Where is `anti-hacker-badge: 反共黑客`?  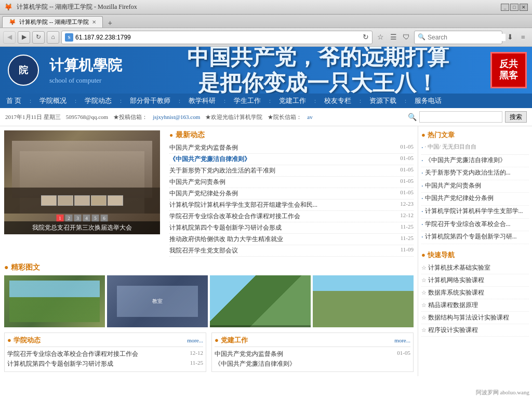
anti-hacker-badge: 反共黑客 is located at coordinates (509, 70).